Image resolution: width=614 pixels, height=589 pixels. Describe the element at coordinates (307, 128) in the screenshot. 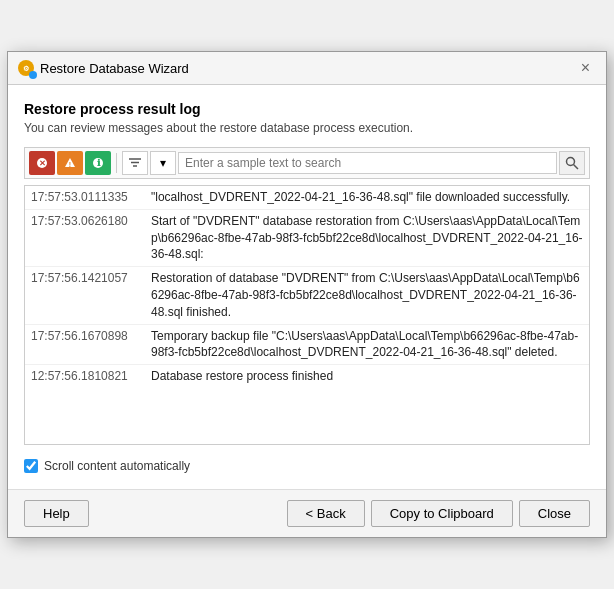

I see `section-desc: You can review messages about the restor…` at that location.